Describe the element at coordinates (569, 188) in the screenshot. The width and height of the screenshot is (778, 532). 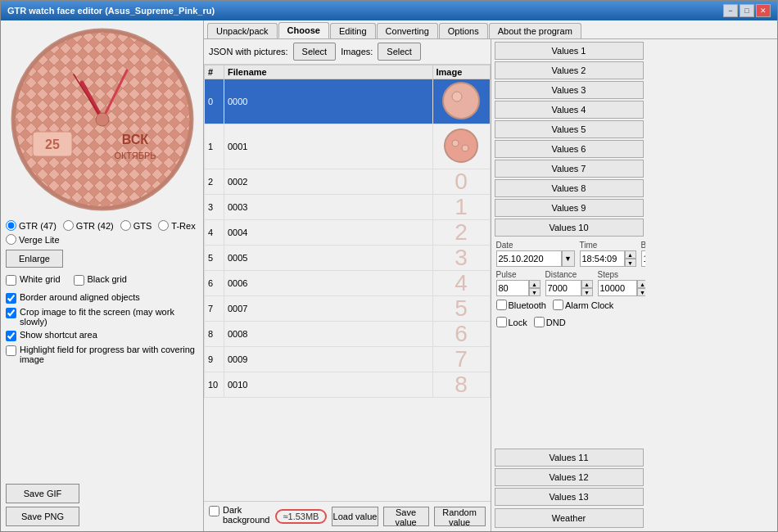
I see `values-8-button: Values 8` at that location.